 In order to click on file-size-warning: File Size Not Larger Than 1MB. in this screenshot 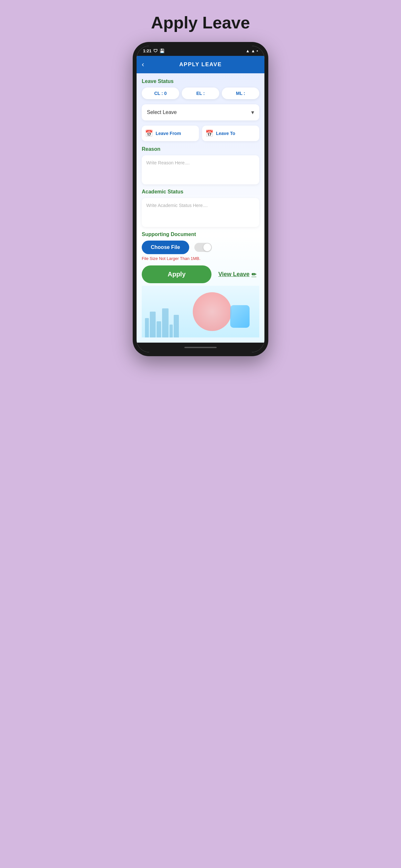, I will do `click(201, 258)`.